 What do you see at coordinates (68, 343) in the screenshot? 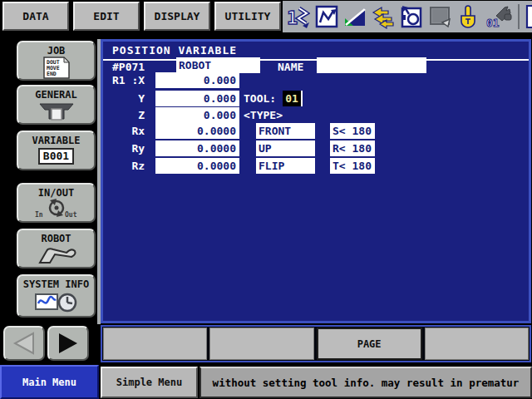
I see `page-forward-button` at bounding box center [68, 343].